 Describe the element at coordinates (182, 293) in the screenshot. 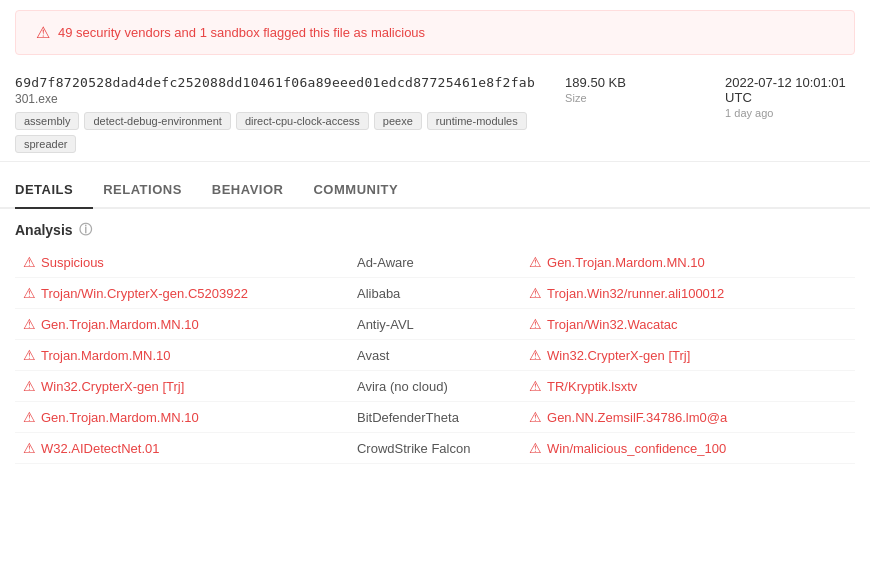

I see `detection-link: ⚠ Trojan/Win.CrypterX-gen.C5203922` at that location.